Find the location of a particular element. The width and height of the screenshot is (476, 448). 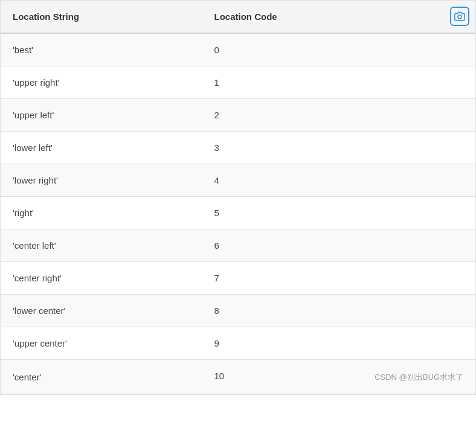

table-row: 'lower center'8 is located at coordinates (238, 311).